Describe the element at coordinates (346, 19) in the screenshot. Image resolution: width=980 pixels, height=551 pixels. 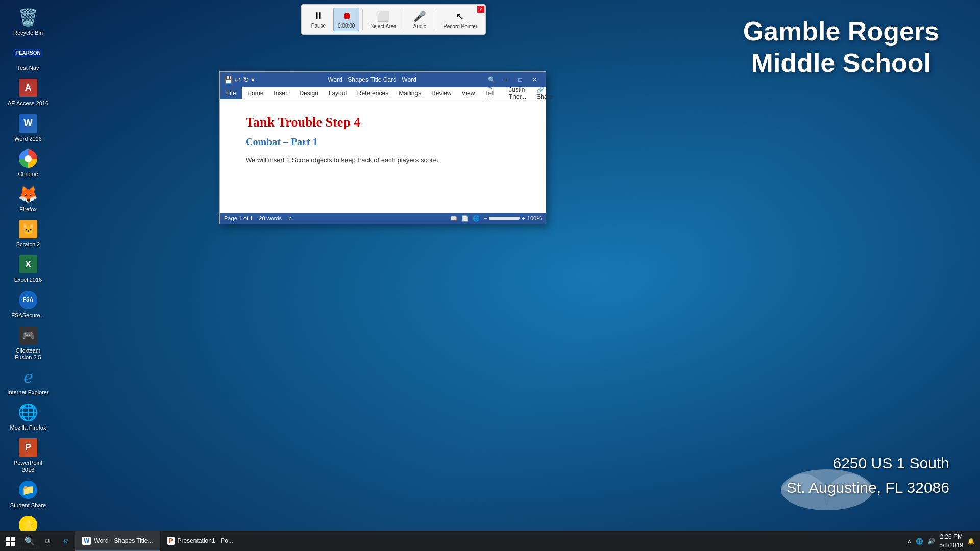
I see `record-timer-button: ⏺ 0:00:00` at that location.